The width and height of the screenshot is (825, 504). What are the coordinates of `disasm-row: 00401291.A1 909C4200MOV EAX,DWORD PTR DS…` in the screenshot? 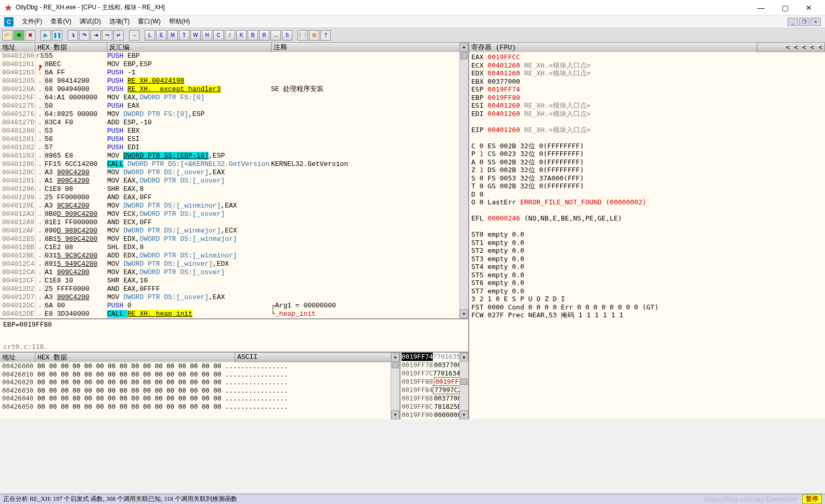 It's located at (234, 181).